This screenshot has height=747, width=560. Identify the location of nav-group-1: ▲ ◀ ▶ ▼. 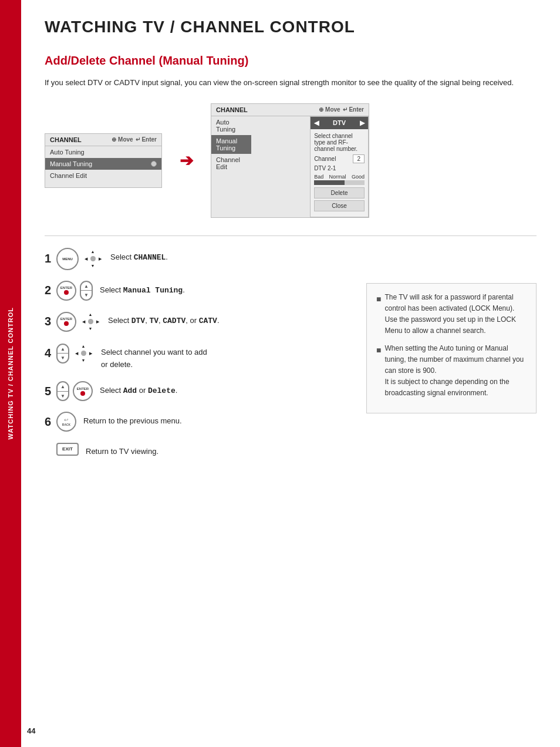
(93, 259).